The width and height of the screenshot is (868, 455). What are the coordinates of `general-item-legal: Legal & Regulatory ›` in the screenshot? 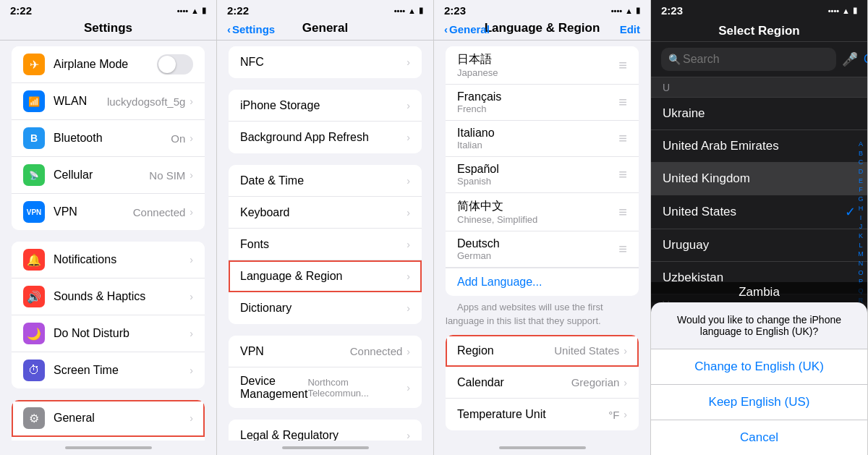 It's located at (326, 430).